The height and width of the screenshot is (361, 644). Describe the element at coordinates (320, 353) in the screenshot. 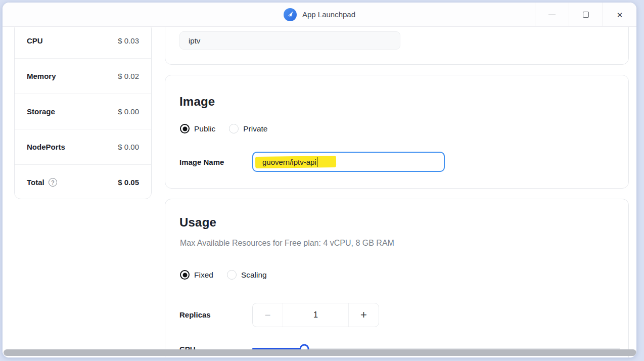

I see `horizontal-scrollbar` at that location.